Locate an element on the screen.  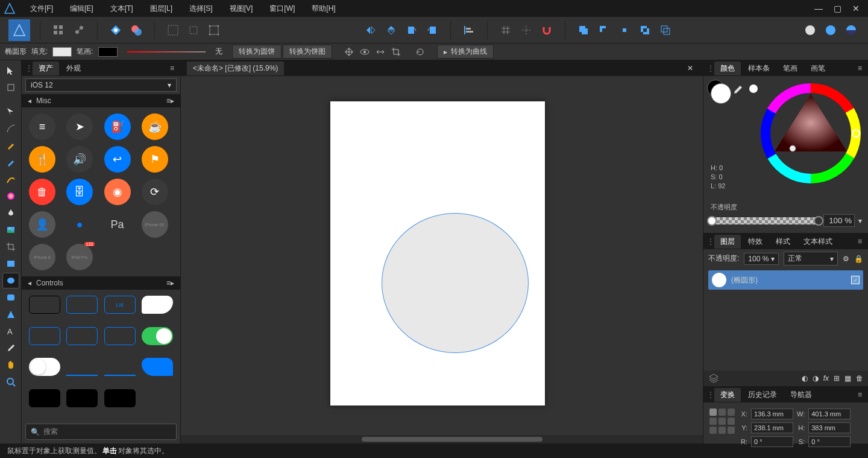
paint-tool-icon is located at coordinates (11, 179).